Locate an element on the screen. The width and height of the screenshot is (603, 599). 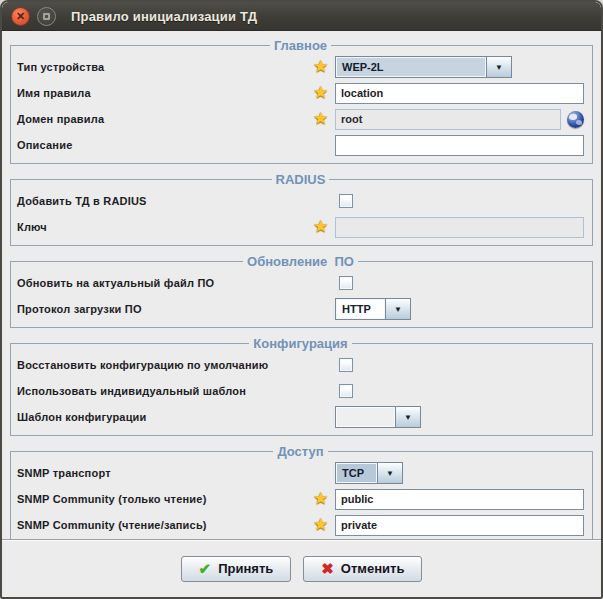
group-configuration-legend: Конфигурация is located at coordinates (300, 344).